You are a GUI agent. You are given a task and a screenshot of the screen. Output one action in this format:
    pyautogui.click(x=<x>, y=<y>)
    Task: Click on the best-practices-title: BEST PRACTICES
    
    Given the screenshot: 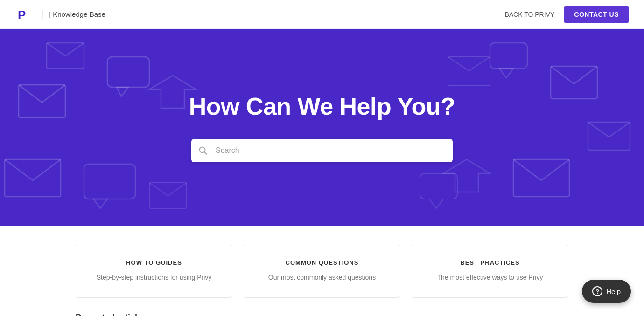 What is the action you would take?
    pyautogui.click(x=490, y=263)
    